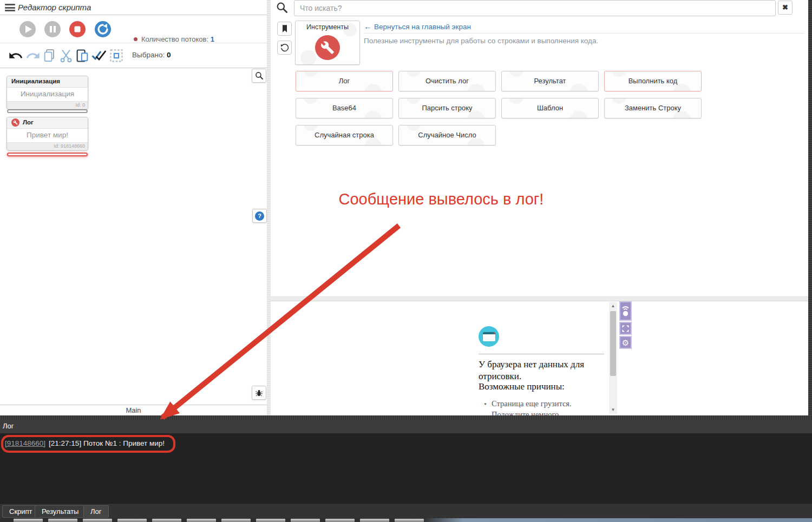 This screenshot has width=812, height=522. I want to click on browser-icon, so click(489, 336).